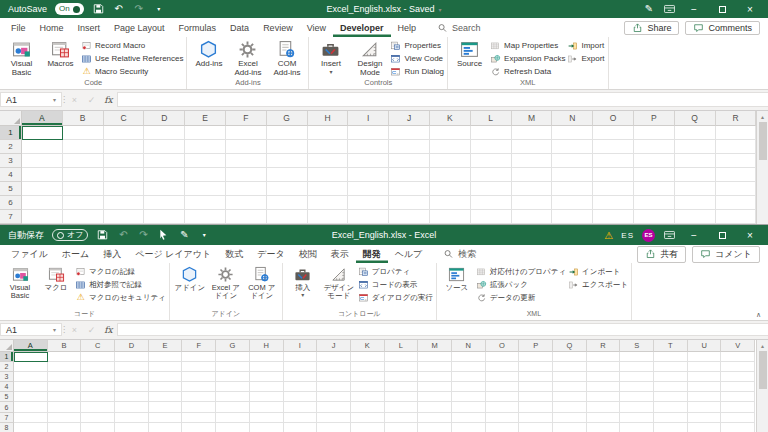 The image size is (768, 432). I want to click on cell-J3, so click(334, 377).